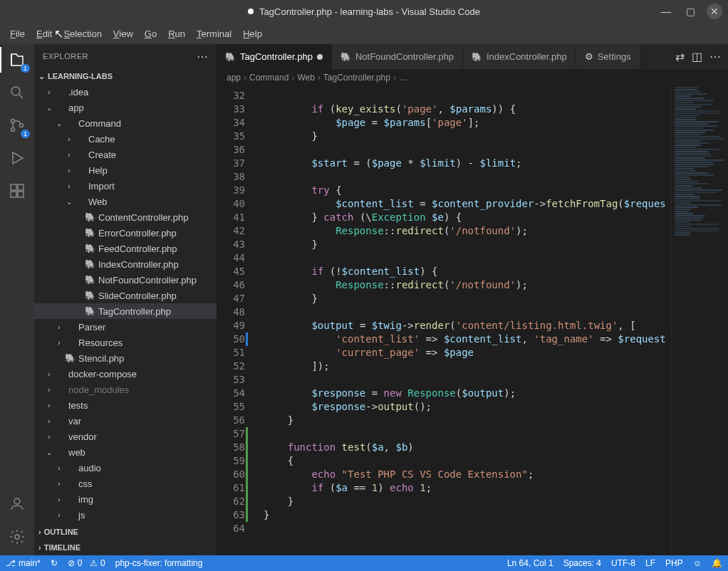 The height and width of the screenshot is (571, 728). Describe the element at coordinates (125, 342) in the screenshot. I see `folder-resources: ›Resources` at that location.